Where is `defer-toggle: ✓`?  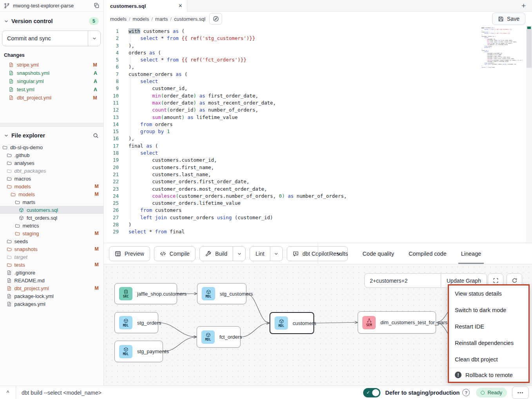
defer-toggle: ✓ is located at coordinates (372, 393).